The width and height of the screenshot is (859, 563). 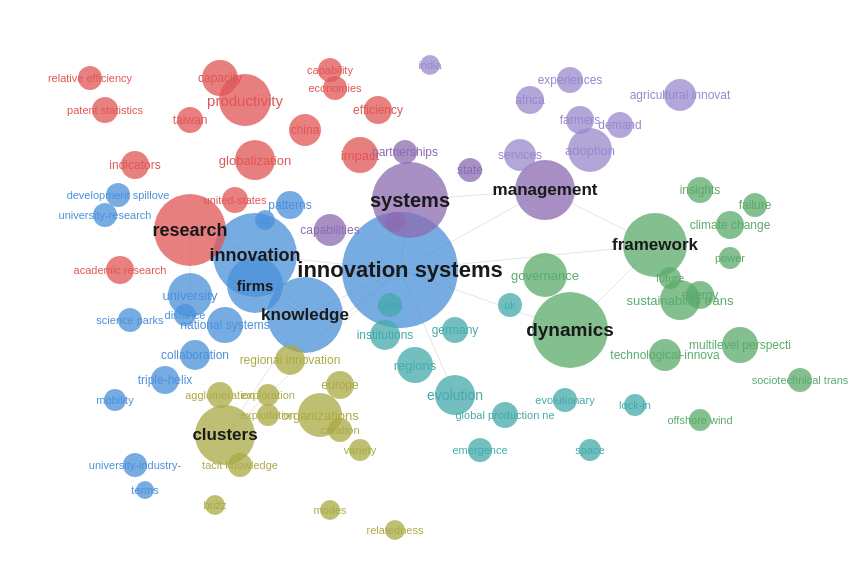 I want to click on node-emergence, so click(x=480, y=450).